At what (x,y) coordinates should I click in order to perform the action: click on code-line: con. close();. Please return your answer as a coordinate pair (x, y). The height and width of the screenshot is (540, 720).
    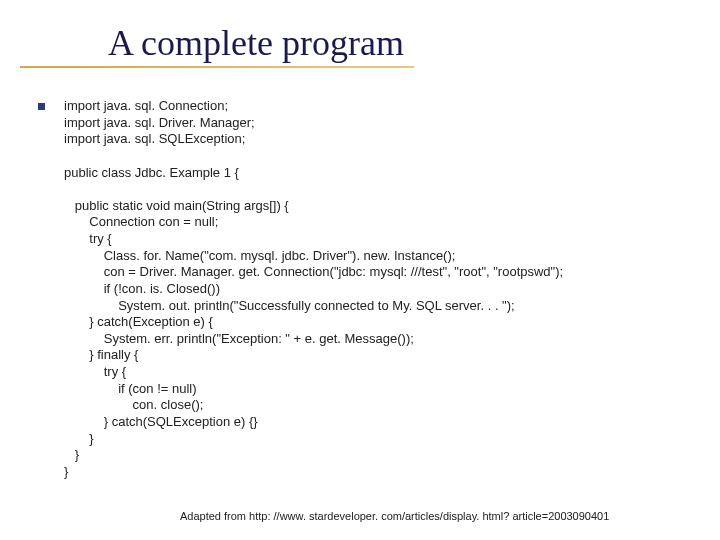
    Looking at the image, I should click on (134, 404).